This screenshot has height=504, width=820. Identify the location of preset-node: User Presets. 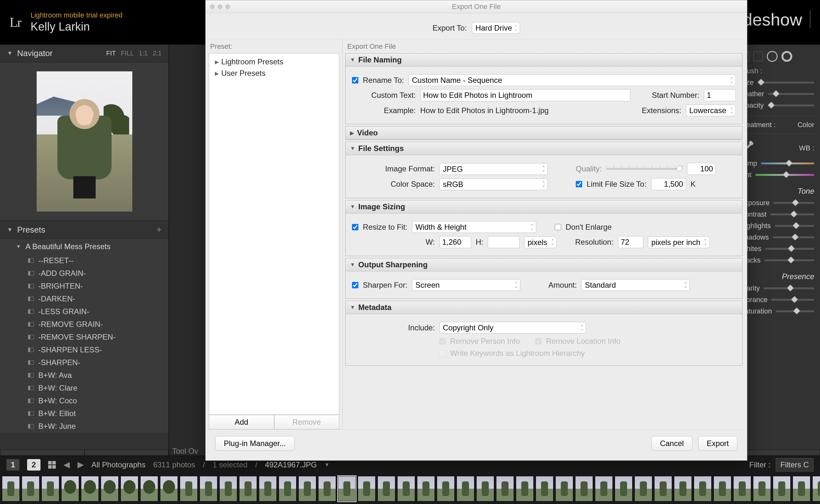
(274, 73).